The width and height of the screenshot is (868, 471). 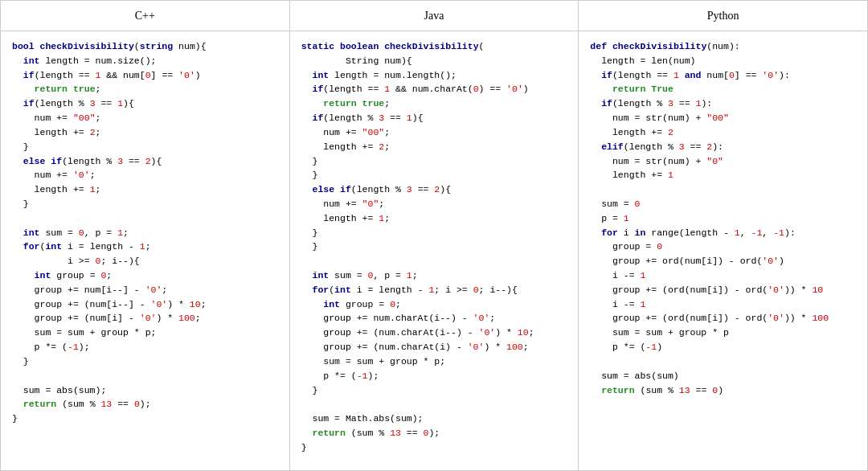 I want to click on java-header: Java, so click(x=435, y=16).